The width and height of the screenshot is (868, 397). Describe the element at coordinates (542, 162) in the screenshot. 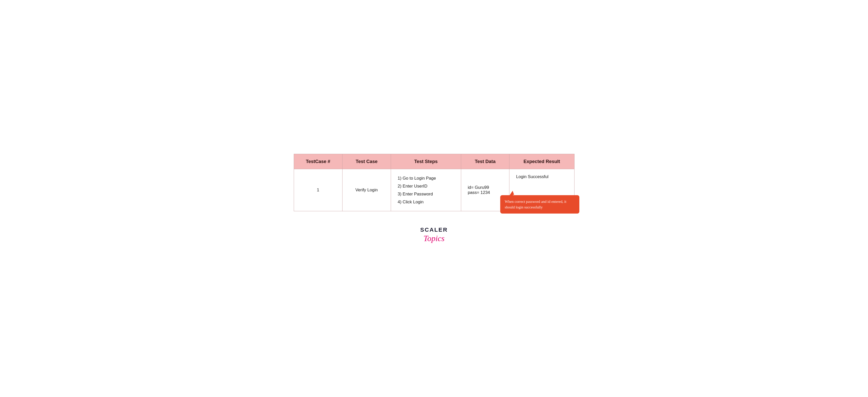

I see `col-header-expected-result: Expected Result` at that location.